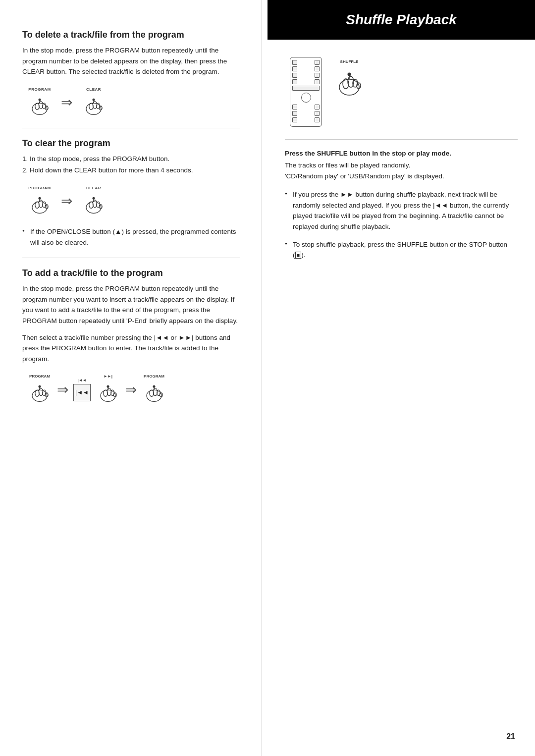  I want to click on remote-circle, so click(306, 98).